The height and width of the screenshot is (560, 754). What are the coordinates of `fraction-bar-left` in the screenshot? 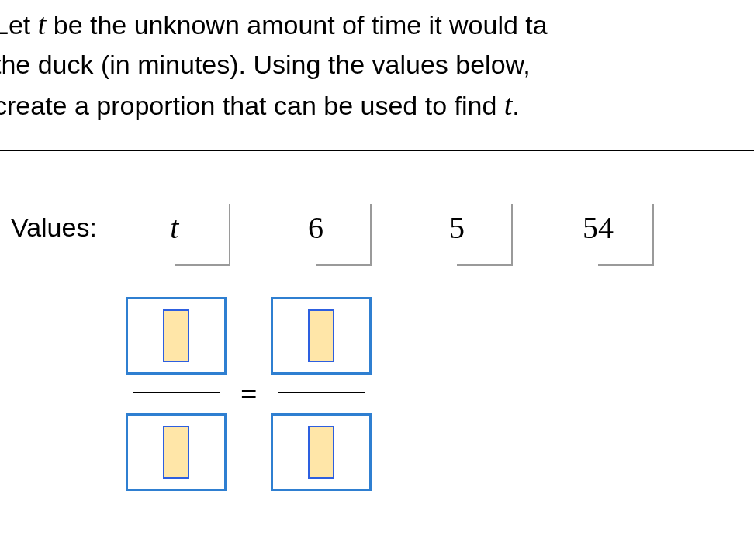 It's located at (176, 392).